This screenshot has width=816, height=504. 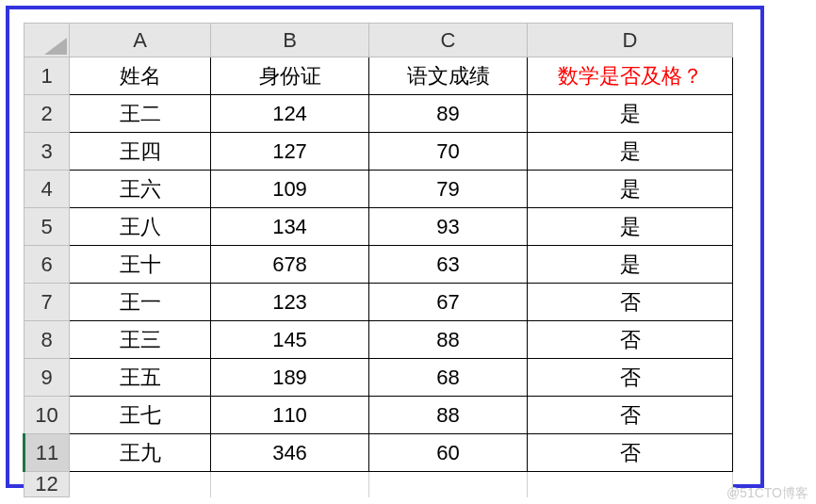 What do you see at coordinates (140, 302) in the screenshot?
I see `cell-A7: 王一` at bounding box center [140, 302].